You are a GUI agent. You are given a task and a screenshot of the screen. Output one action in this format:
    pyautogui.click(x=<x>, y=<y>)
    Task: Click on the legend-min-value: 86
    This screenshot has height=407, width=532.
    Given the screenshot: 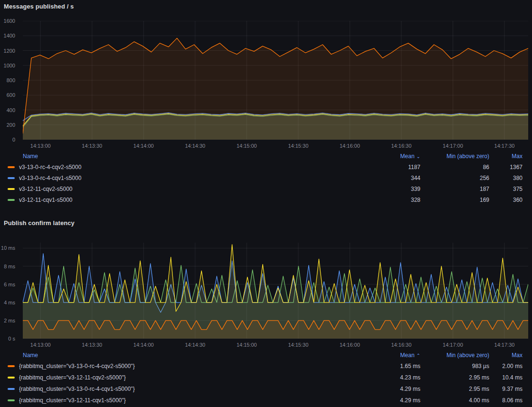 What is the action you would take?
    pyautogui.click(x=455, y=167)
    